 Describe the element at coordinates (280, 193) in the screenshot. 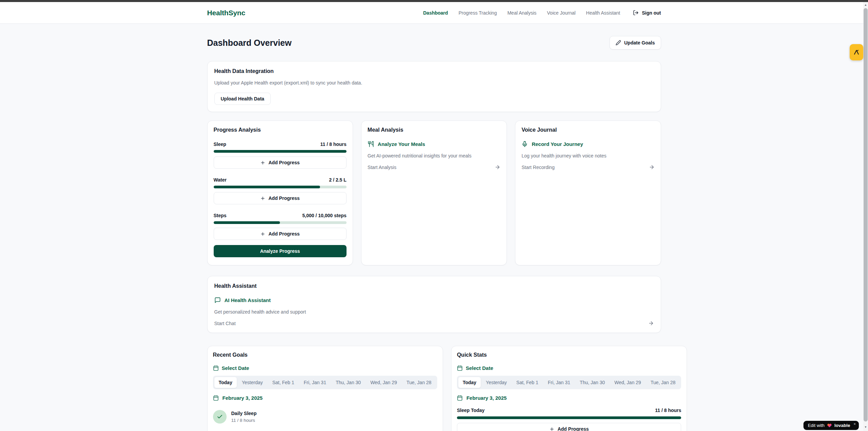

I see `progress-analysis-card: Progress Analysis Sleep 11 / 8 hours Add…` at that location.